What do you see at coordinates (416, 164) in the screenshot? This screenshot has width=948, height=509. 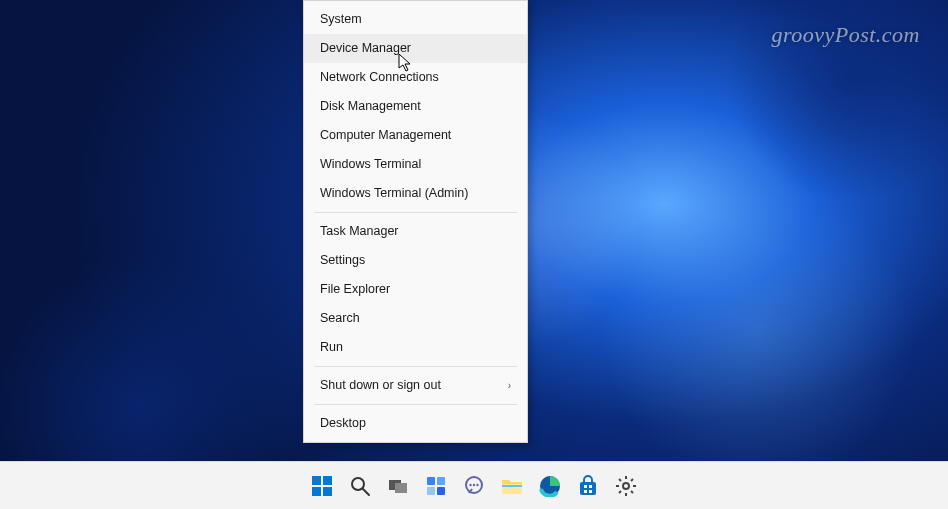 I see `menu-item-windows-terminal: Windows Terminal` at bounding box center [416, 164].